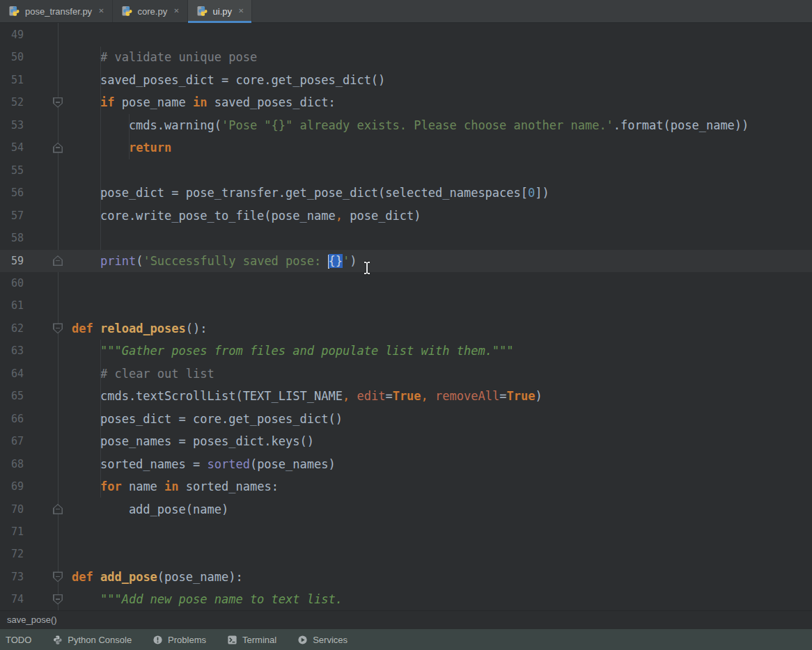 This screenshot has width=812, height=650. Describe the element at coordinates (406, 554) in the screenshot. I see `code-line: 72` at that location.